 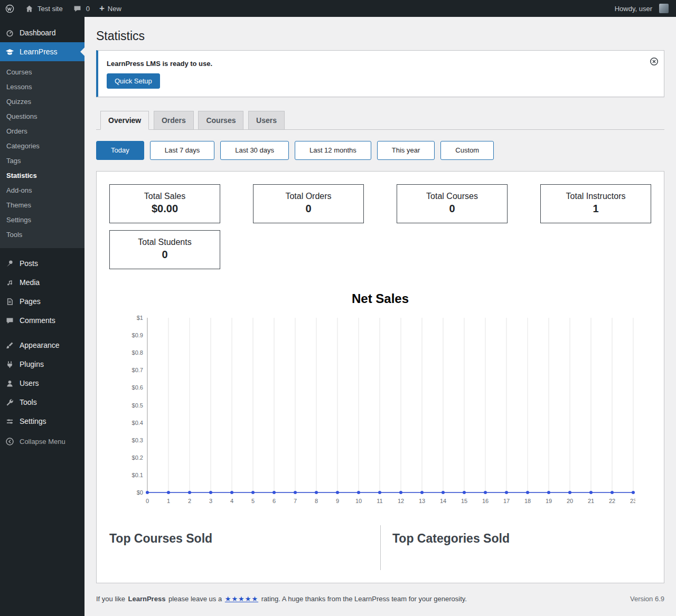 I want to click on sidebar-item-label: Comments, so click(x=37, y=320).